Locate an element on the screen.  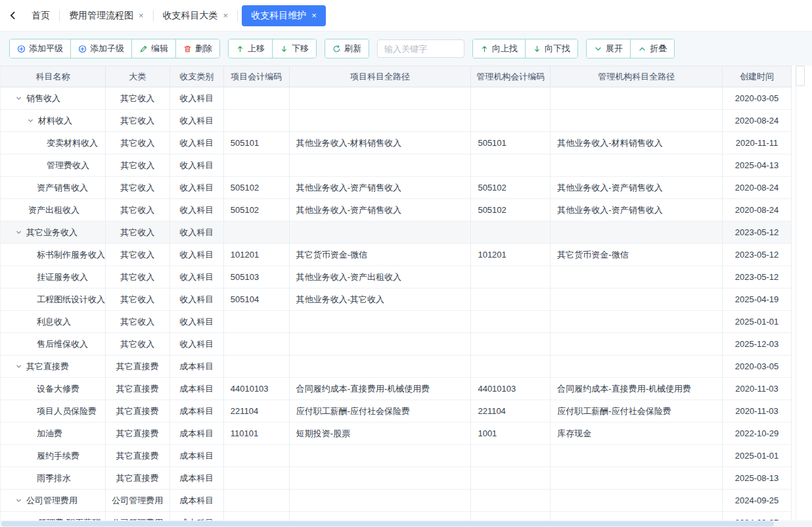
cell-created: 2025-04-13 is located at coordinates (757, 166).